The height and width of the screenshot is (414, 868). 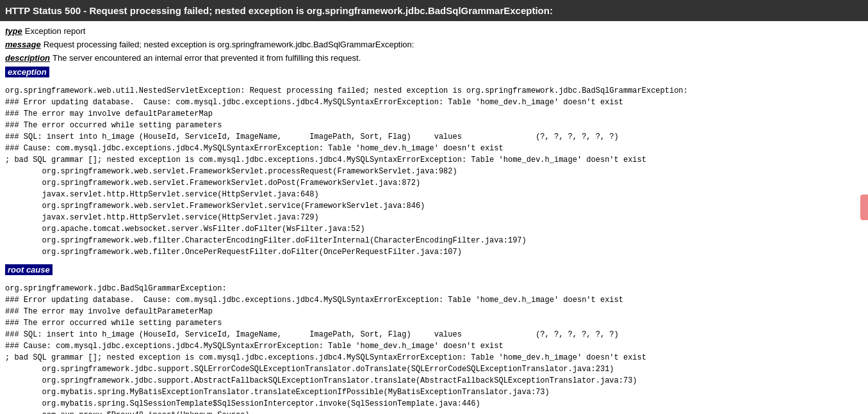 I want to click on exception-row: exception, so click(x=434, y=74).